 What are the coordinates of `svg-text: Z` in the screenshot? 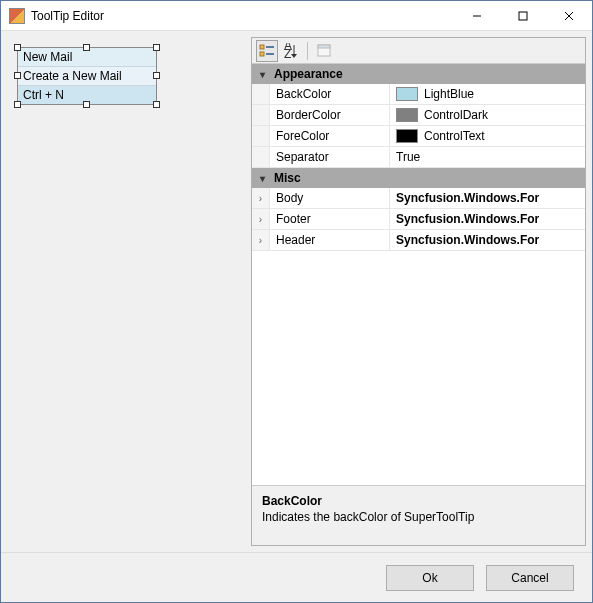 It's located at (288, 53).